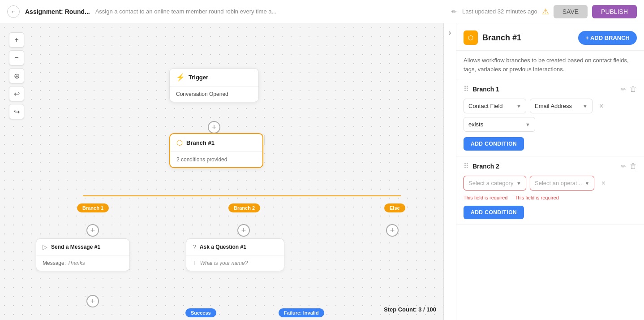 The image size is (644, 320). I want to click on branch2-condition-row: Select a category ▼ Select an operat... …, so click(550, 183).